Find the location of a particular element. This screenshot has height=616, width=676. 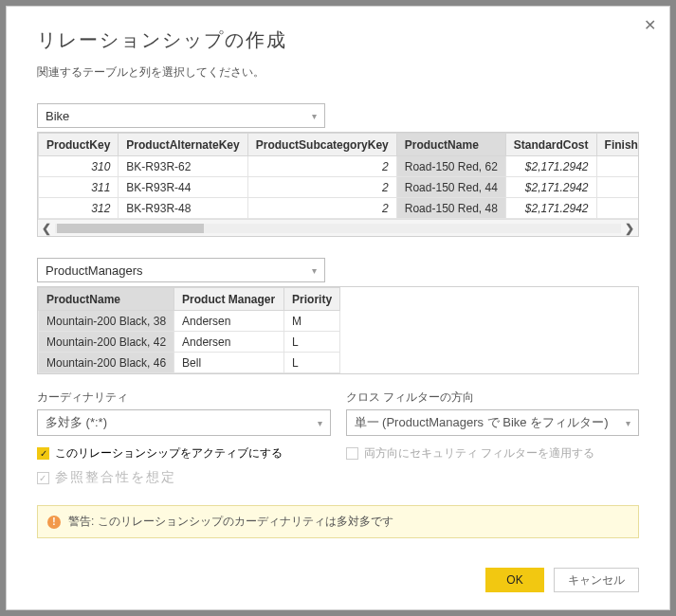

close-icon: ✕ is located at coordinates (650, 25).